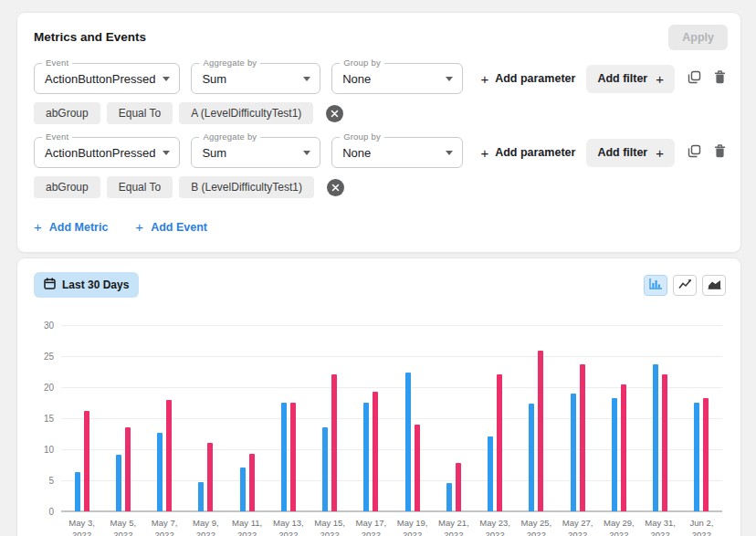  What do you see at coordinates (714, 285) in the screenshot?
I see `area-chart-icon` at bounding box center [714, 285].